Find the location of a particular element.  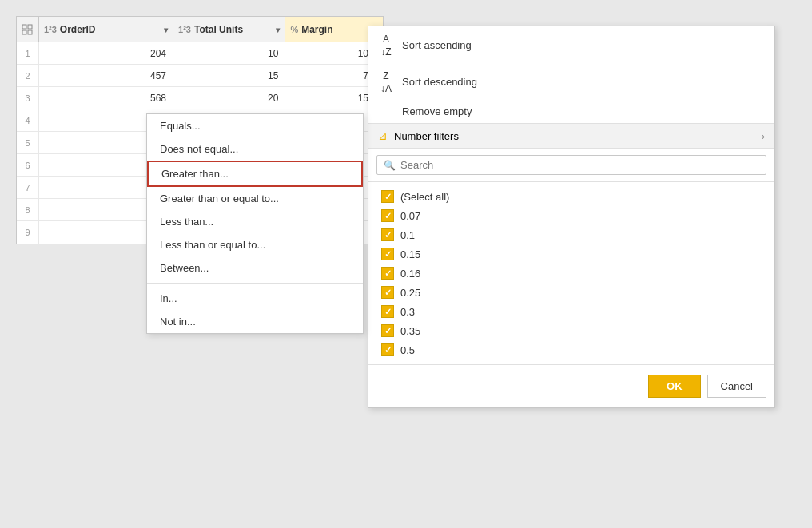

menu-item-in: In... is located at coordinates (255, 299).